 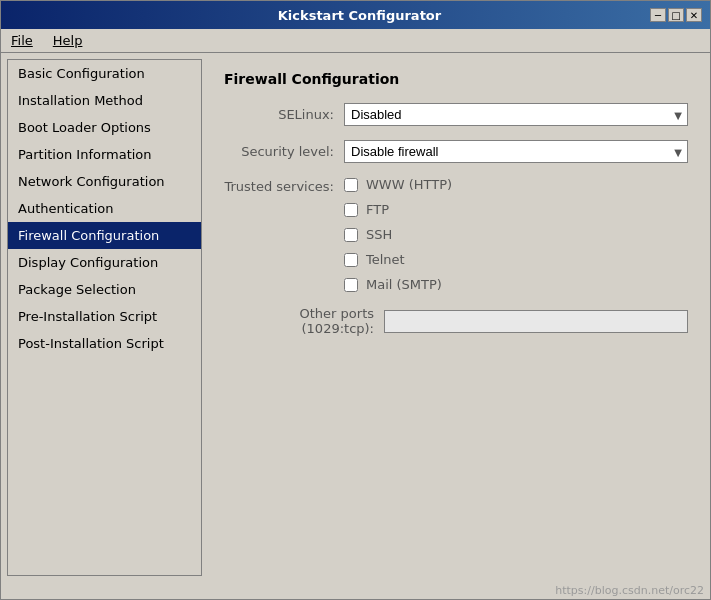 What do you see at coordinates (516, 114) in the screenshot?
I see `selinux-control: Disabled Enforcing Permissive ▼` at bounding box center [516, 114].